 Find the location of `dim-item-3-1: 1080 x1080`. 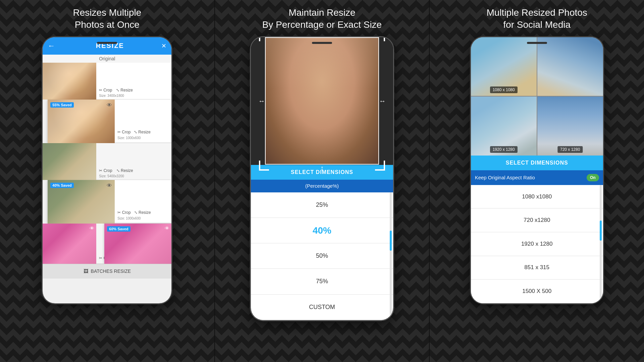

dim-item-3-1: 1080 x1080 is located at coordinates (537, 197).